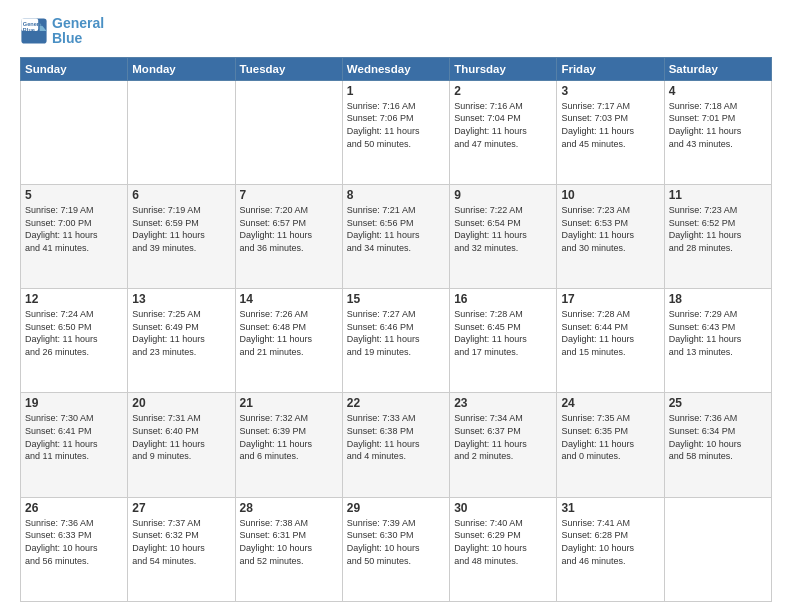 The height and width of the screenshot is (612, 792). Describe the element at coordinates (718, 91) in the screenshot. I see `day-number: 4` at that location.